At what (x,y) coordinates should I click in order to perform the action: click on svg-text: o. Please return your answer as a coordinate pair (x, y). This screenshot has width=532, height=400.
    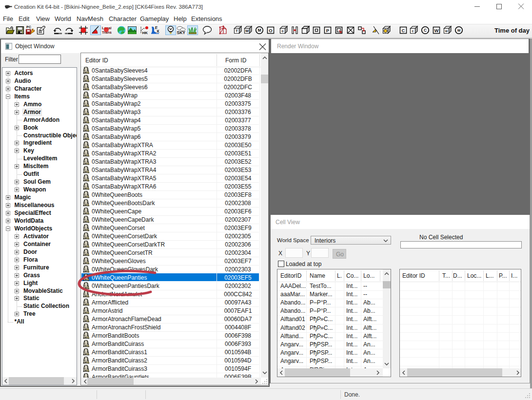
    Looking at the image, I should click on (282, 31).